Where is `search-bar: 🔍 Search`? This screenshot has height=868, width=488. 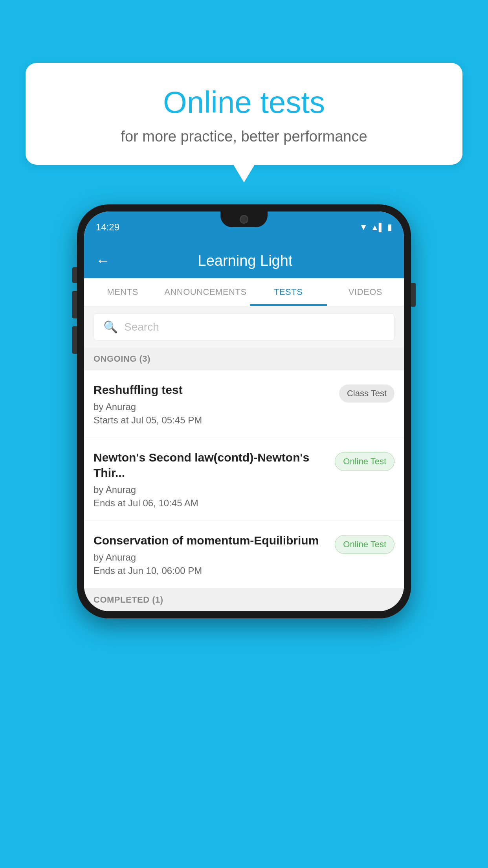
search-bar: 🔍 Search is located at coordinates (244, 327).